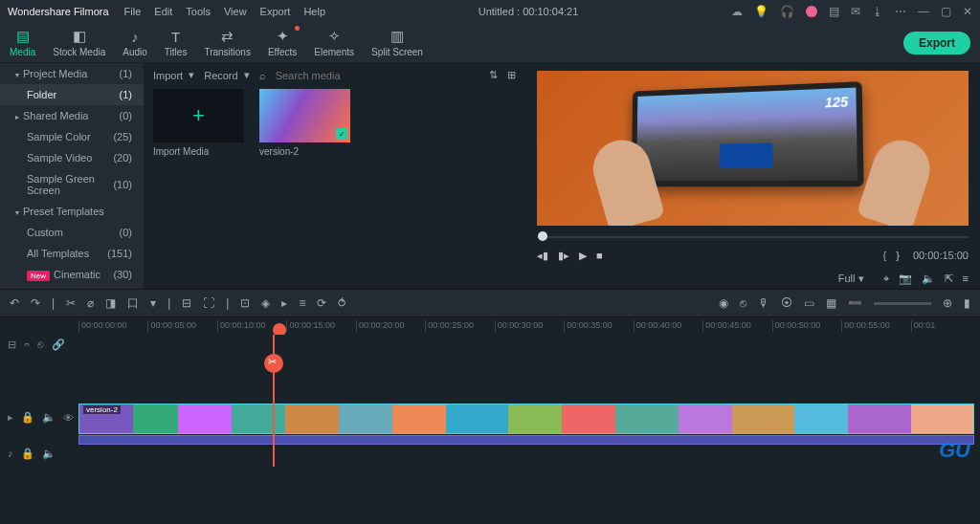 This screenshot has height=524, width=980. Describe the element at coordinates (266, 303) in the screenshot. I see `keyframe-button: ◈` at that location.